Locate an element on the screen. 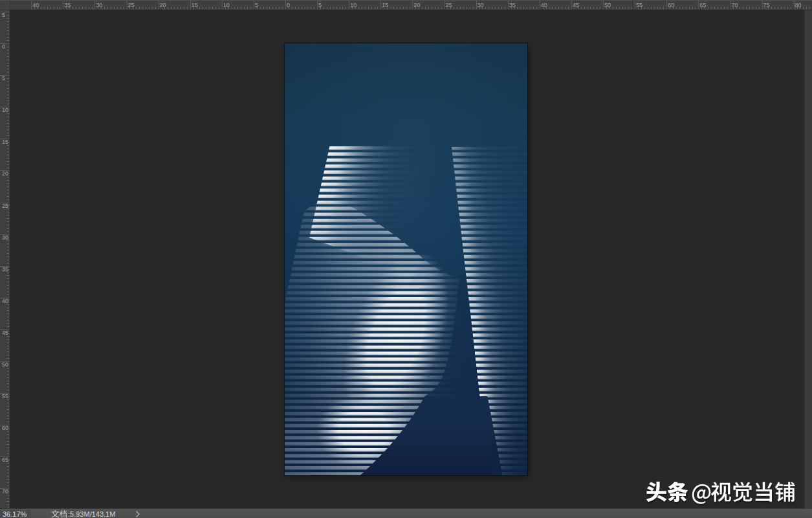 The width and height of the screenshot is (812, 518). zoom-level-field: 36.17% is located at coordinates (16, 514).